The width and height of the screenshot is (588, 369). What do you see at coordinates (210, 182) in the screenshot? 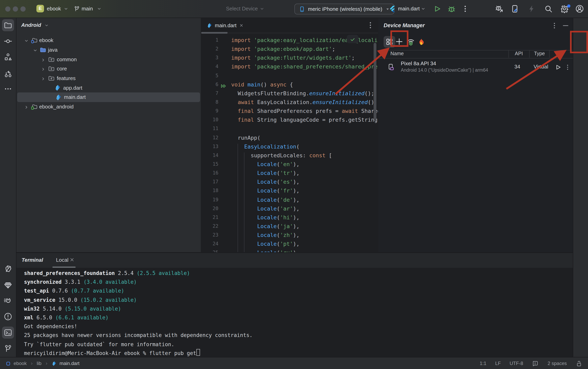
I see `line-number: 17` at bounding box center [210, 182].